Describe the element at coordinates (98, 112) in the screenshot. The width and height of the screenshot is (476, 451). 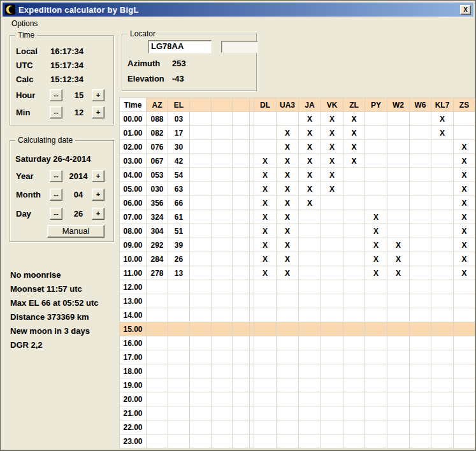
I see `min-increment-button: +` at that location.